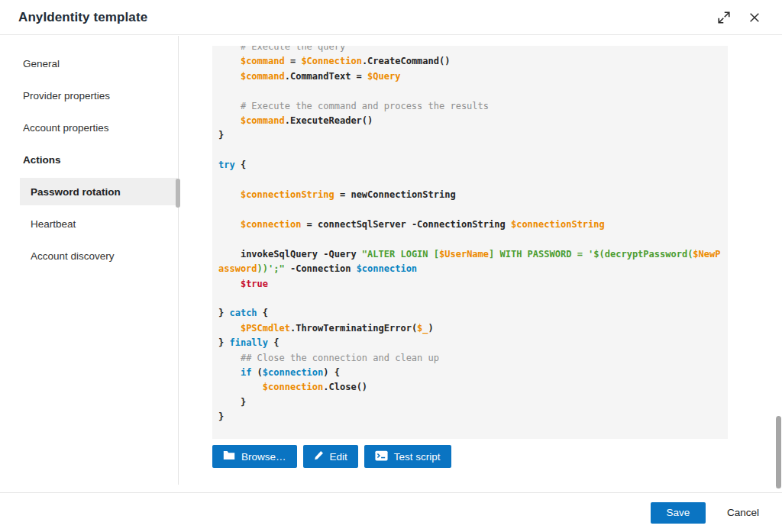 The height and width of the screenshot is (532, 782). Describe the element at coordinates (724, 18) in the screenshot. I see `expand-icon` at that location.